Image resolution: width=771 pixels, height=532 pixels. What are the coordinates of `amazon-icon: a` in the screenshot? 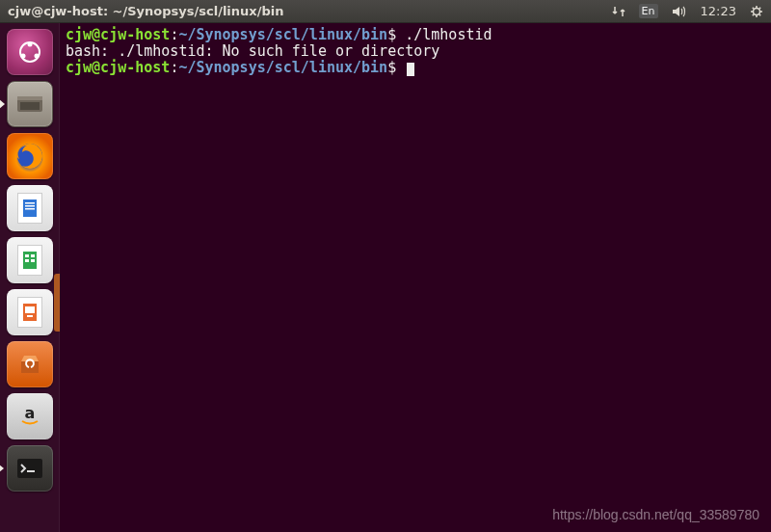 It's located at (30, 416).